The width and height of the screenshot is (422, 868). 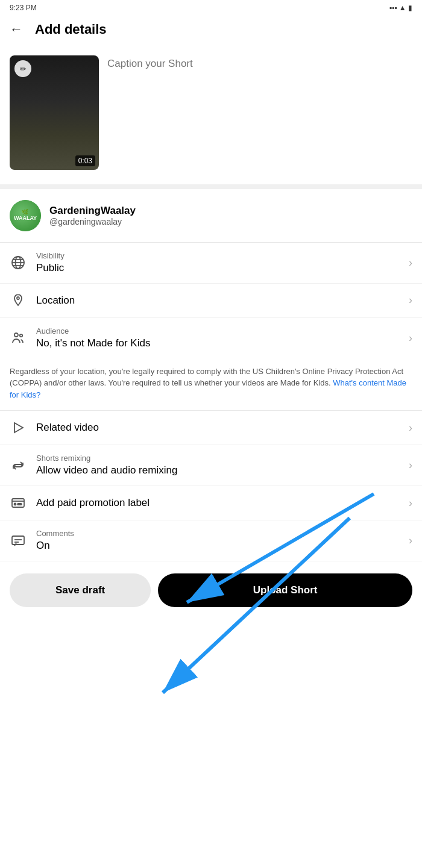 What do you see at coordinates (211, 187) in the screenshot?
I see `section-divider` at bounding box center [211, 187].